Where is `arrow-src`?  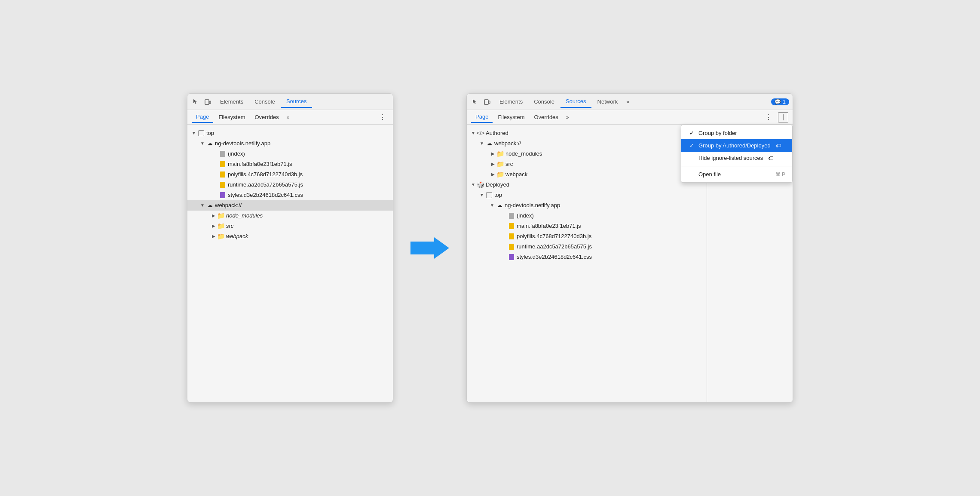 arrow-src is located at coordinates (214, 226).